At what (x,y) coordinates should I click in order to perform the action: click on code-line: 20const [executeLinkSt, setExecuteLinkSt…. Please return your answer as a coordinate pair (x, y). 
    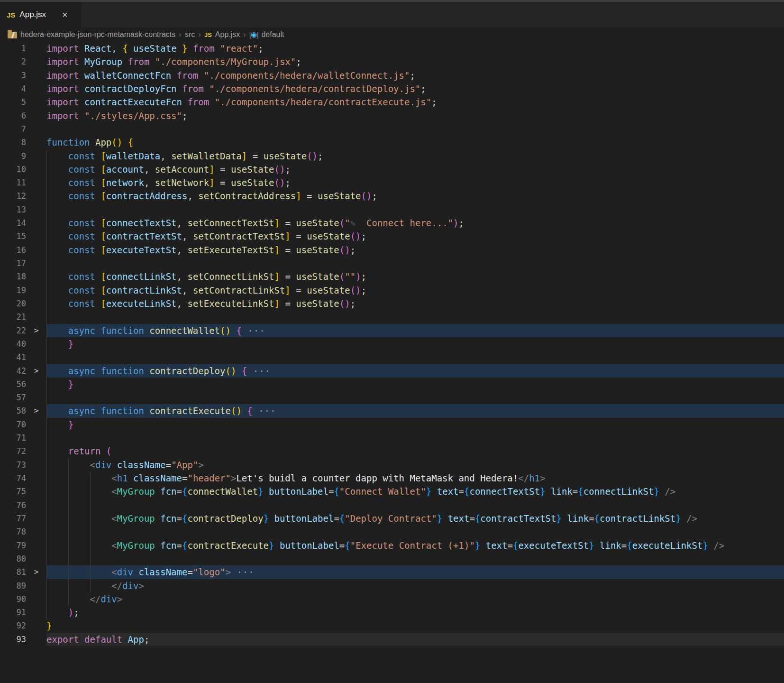
    Looking at the image, I should click on (392, 304).